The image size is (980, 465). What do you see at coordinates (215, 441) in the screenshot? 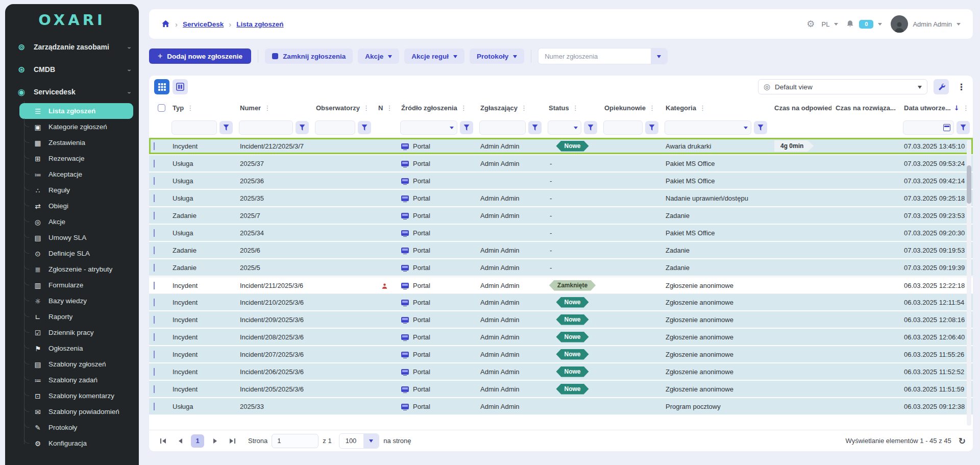
I see `next-page-button` at bounding box center [215, 441].